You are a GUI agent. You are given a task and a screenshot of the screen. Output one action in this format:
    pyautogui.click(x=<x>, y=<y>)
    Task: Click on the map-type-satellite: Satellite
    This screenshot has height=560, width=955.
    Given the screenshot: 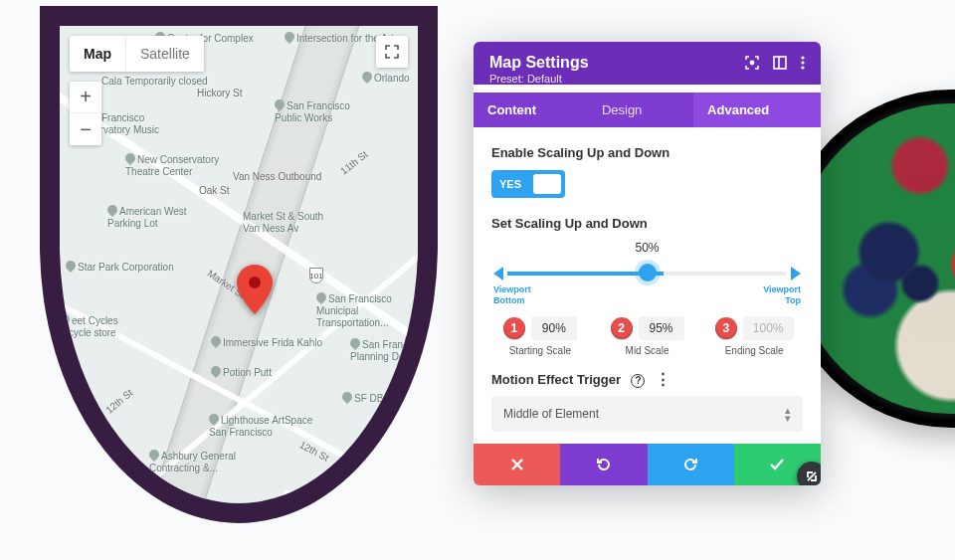 What is the action you would take?
    pyautogui.click(x=165, y=54)
    